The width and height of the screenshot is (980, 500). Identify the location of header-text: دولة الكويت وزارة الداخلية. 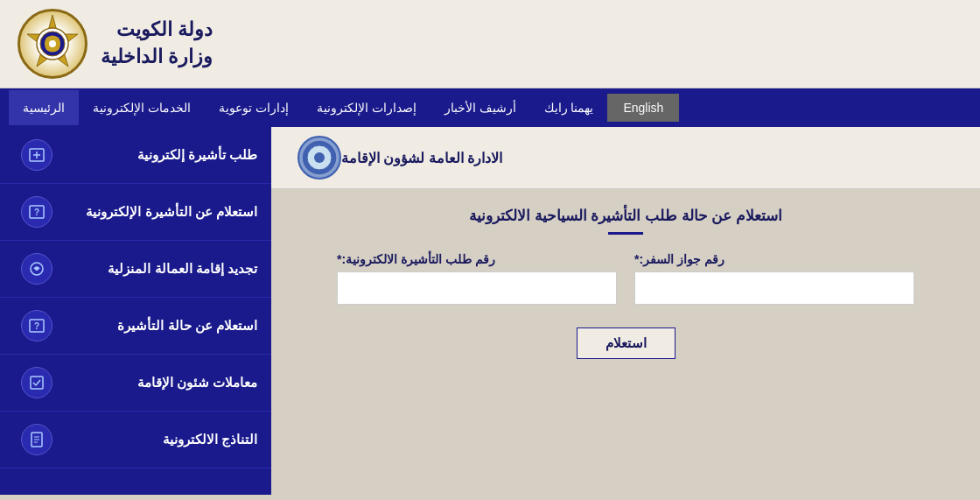
(157, 44).